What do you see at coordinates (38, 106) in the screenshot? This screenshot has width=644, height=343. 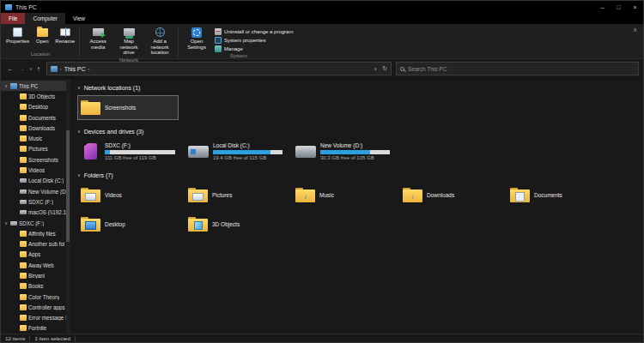 I see `sidebar-item-label: Desktop` at bounding box center [38, 106].